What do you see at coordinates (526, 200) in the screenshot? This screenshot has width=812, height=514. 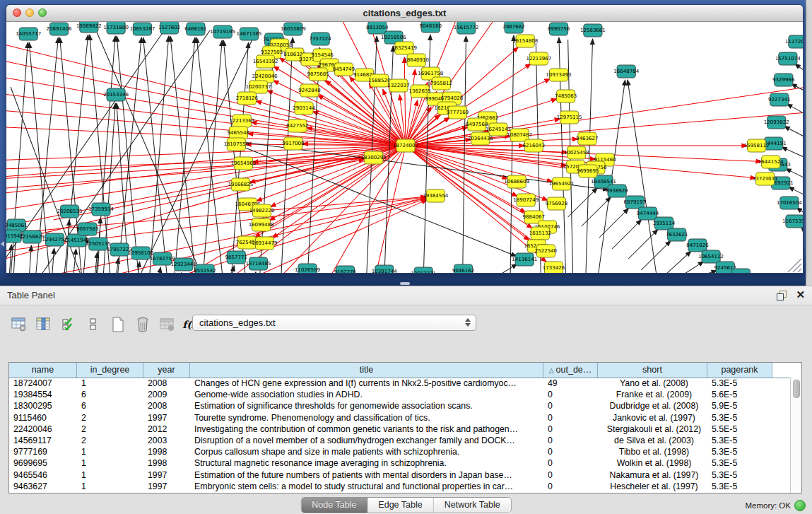 I see `graph-node: 18907249` at bounding box center [526, 200].